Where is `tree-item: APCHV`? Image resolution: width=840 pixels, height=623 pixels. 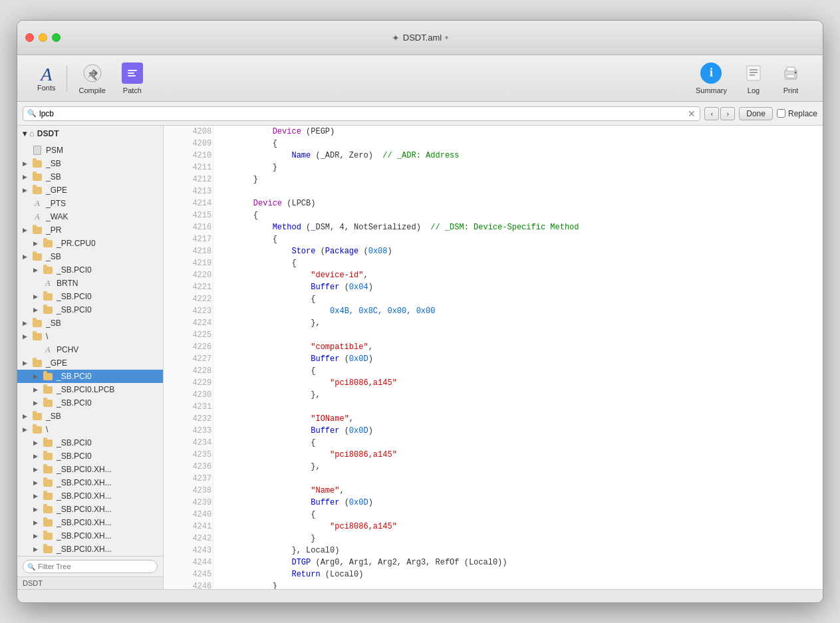
tree-item: APCHV is located at coordinates (90, 350).